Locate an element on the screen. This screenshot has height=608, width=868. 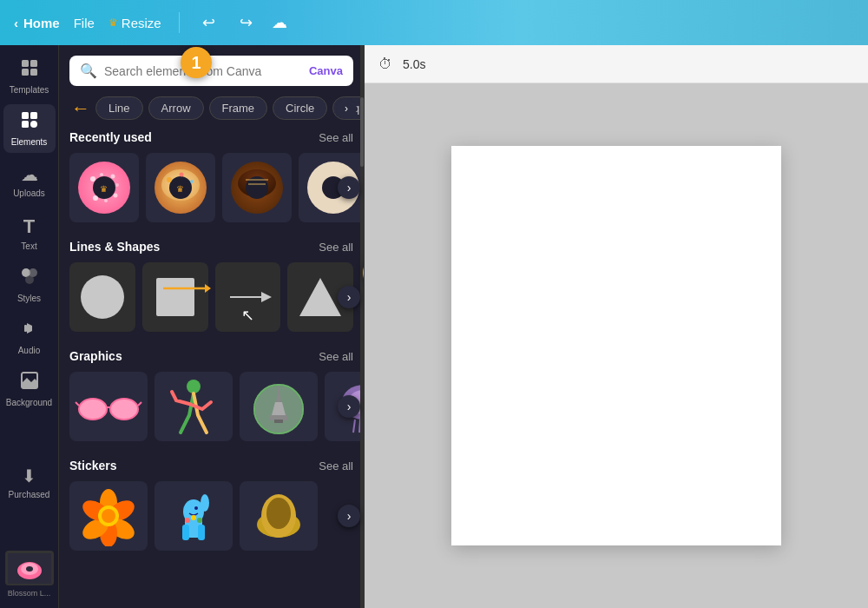
chips-scroll-button: › is located at coordinates (346, 109).